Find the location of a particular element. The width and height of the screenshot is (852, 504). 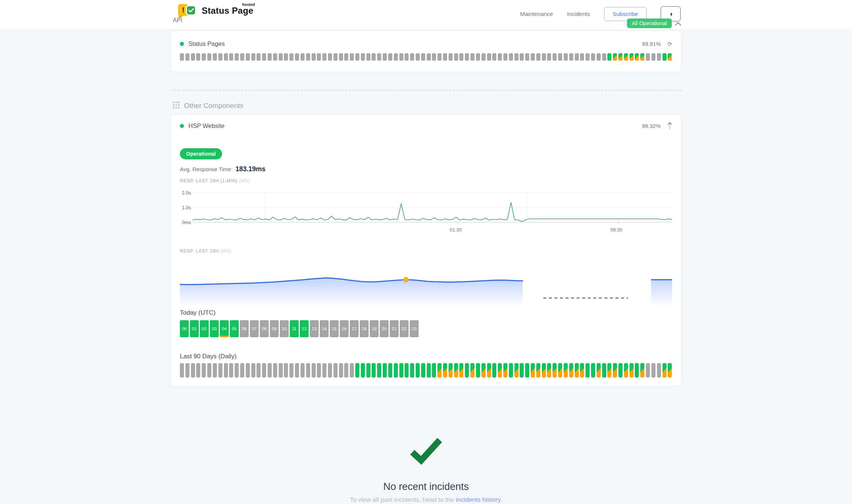

uptime-bar-strip is located at coordinates (426, 57).